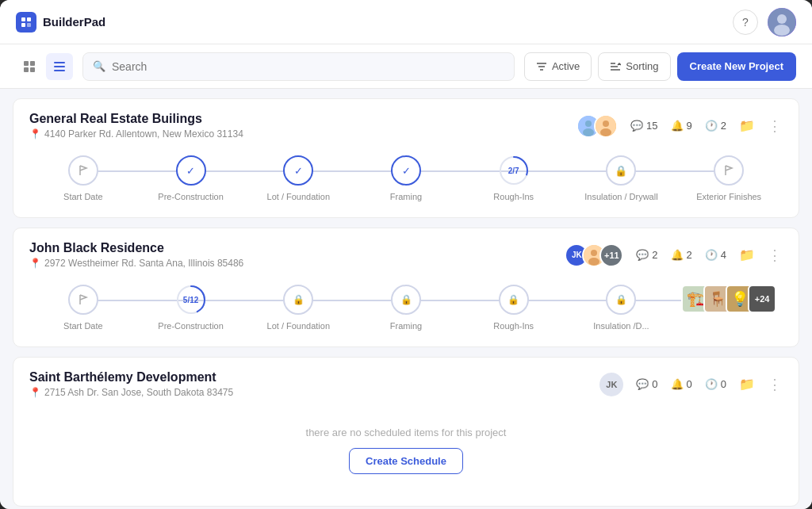 The height and width of the screenshot is (509, 812). Describe the element at coordinates (637, 125) in the screenshot. I see `comment-icon-1: 💬` at that location.